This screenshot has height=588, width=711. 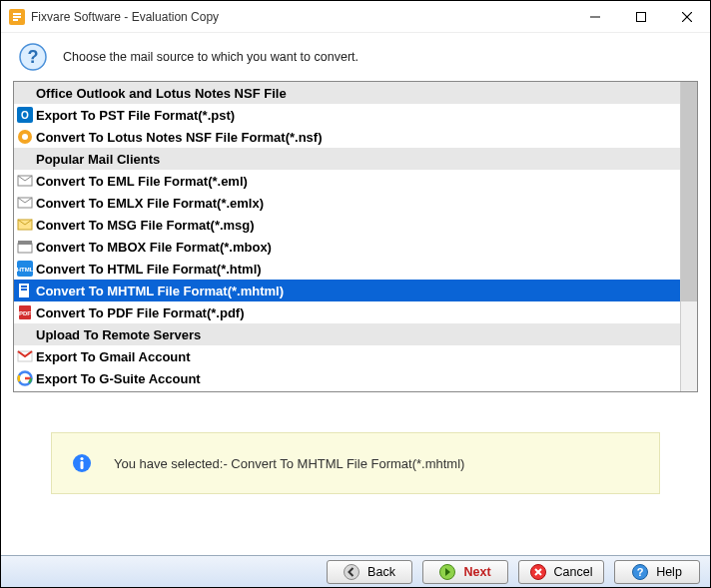 What do you see at coordinates (25, 313) in the screenshot?
I see `svg-text: PDF` at bounding box center [25, 313].